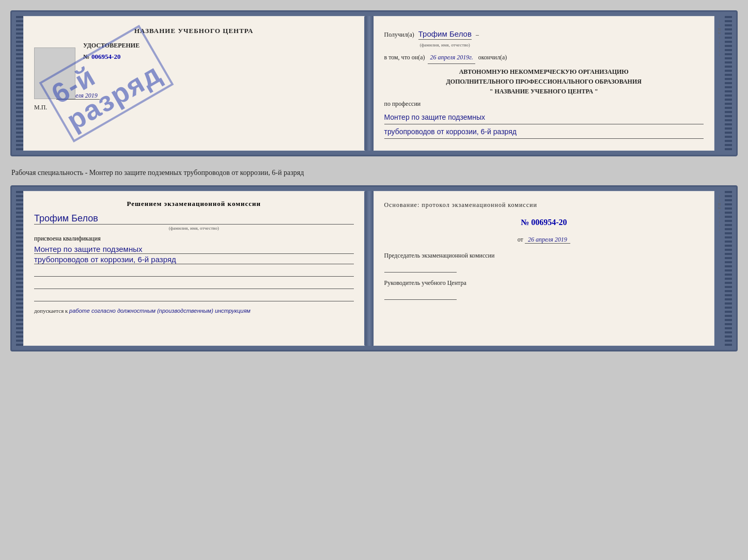  Describe the element at coordinates (194, 96) in the screenshot. I see `issued-date-area: Выдано 26 апреля 2019` at that location.